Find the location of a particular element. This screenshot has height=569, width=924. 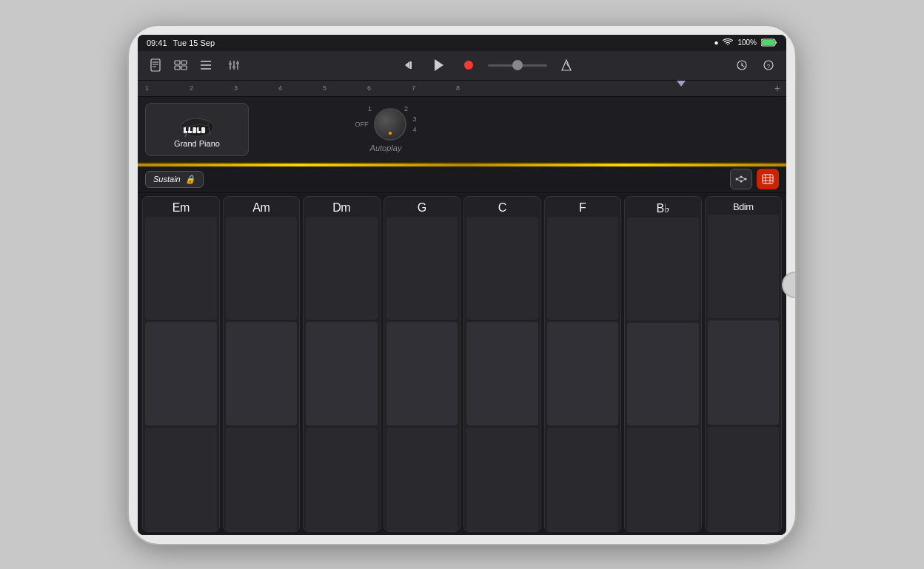

play-button is located at coordinates (439, 65).